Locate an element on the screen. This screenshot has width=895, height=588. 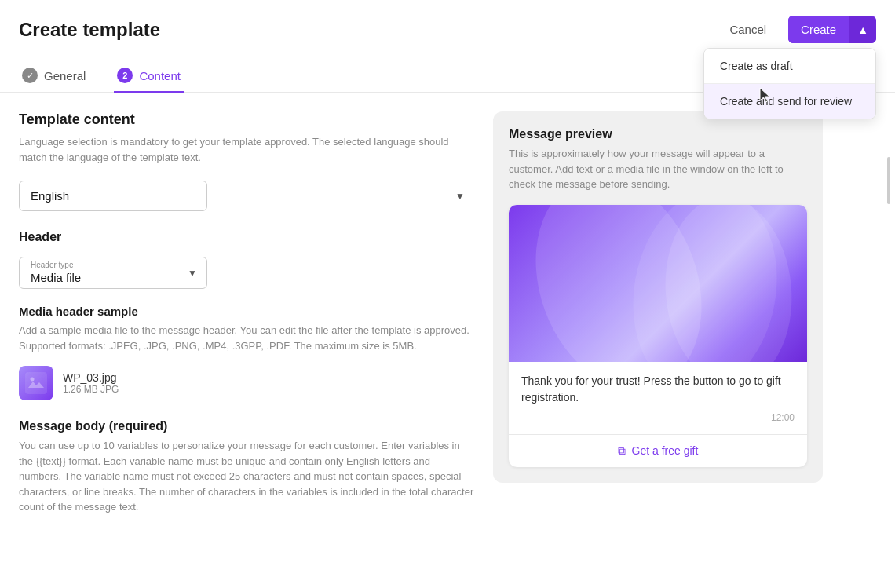
template-content-section: Template content Language selection is m… is located at coordinates (247, 138).